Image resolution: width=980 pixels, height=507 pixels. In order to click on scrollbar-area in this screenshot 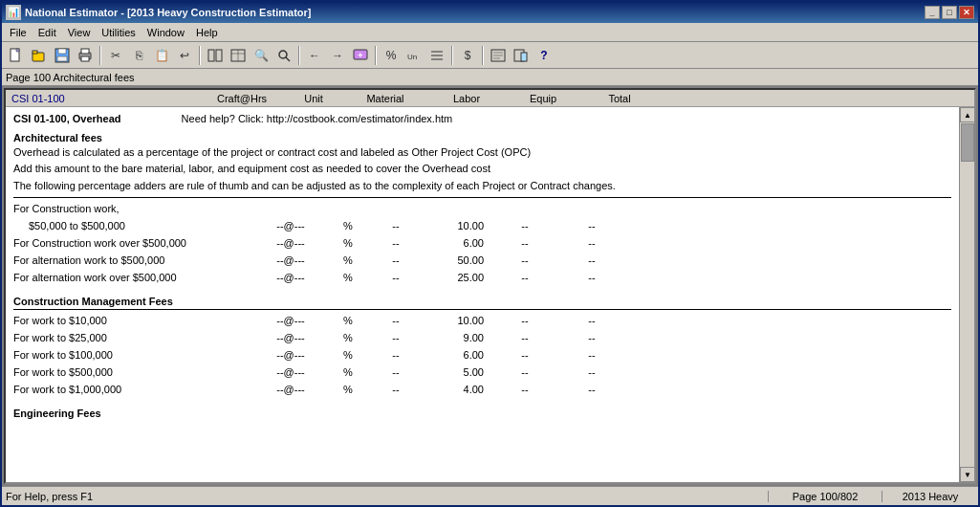, I will do `click(968, 295)`.